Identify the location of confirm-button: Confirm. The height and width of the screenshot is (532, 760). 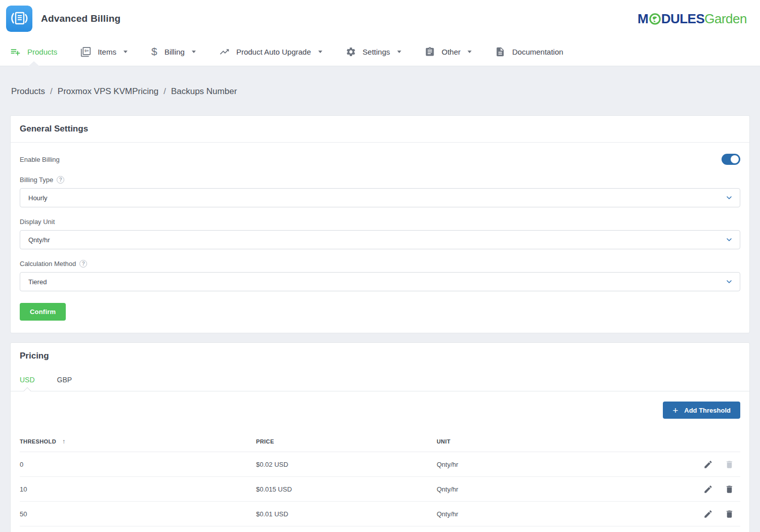
(43, 312).